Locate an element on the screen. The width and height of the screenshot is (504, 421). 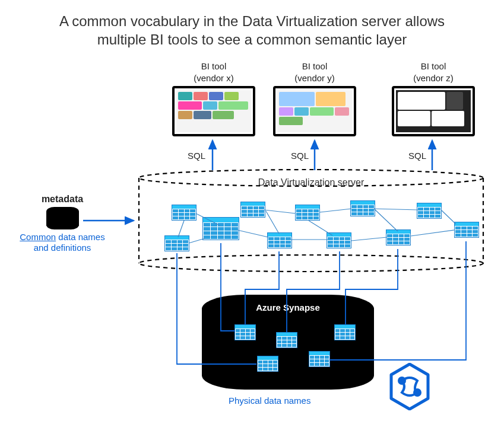
bi-tool-label-line2: (vendor x) is located at coordinates (214, 78).